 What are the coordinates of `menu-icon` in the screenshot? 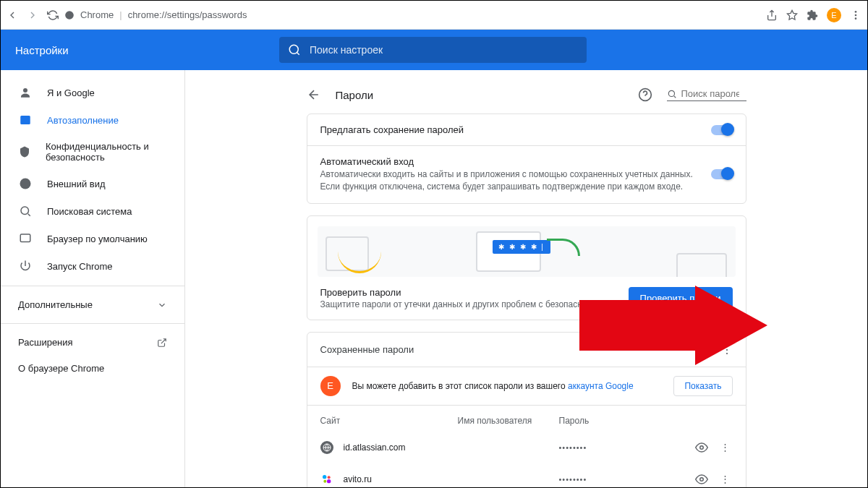 It's located at (856, 15).